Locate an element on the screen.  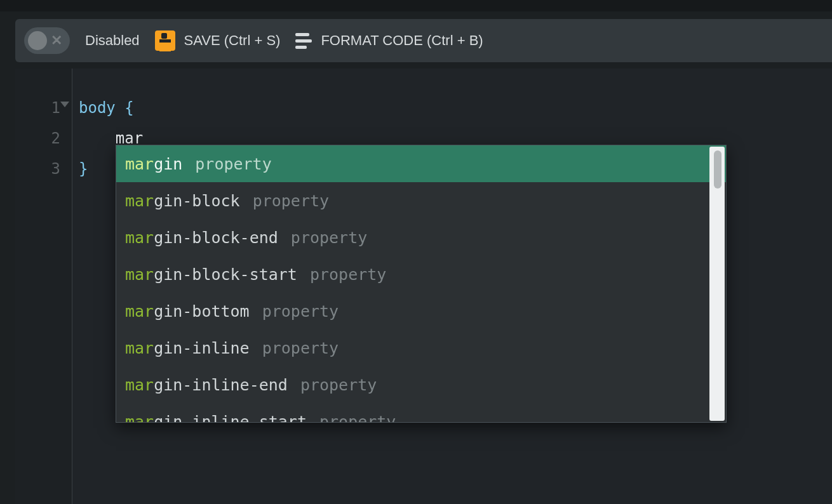
format-code-button: FORMAT CODE (Ctrl + B) is located at coordinates (389, 41).